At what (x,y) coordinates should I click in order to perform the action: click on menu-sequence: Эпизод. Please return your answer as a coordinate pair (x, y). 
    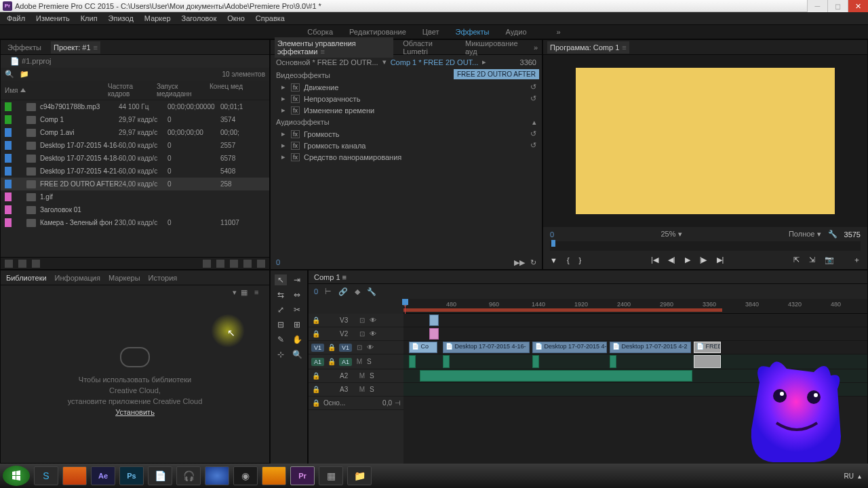
    Looking at the image, I should click on (121, 18).